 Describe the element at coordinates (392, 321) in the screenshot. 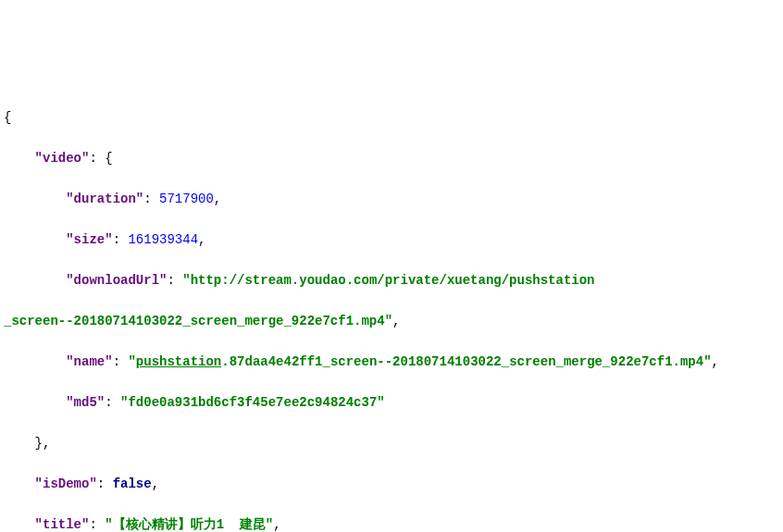

I see `line-downloadurl-2: _screen--20180714103022_screen_merge_922…` at that location.